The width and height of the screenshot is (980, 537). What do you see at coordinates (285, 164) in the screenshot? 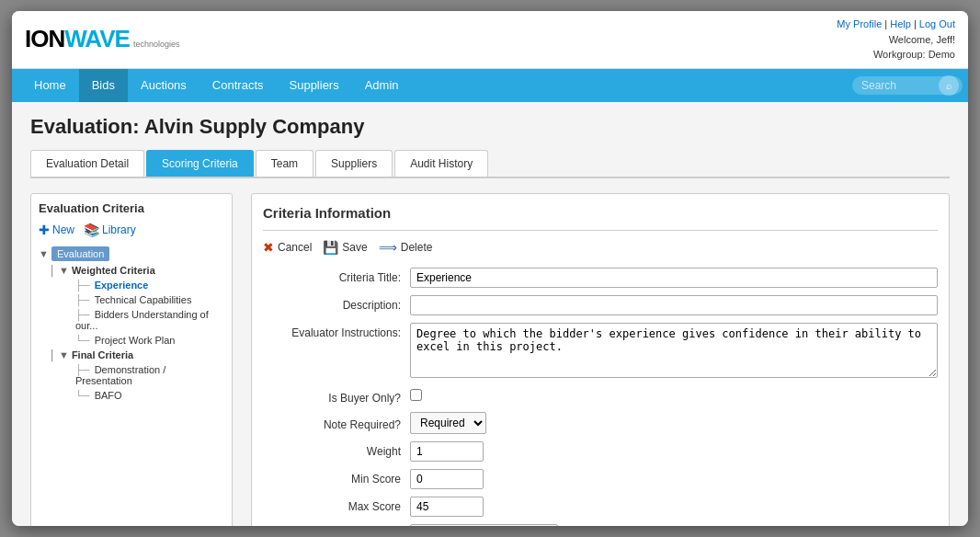
I see `tab-team: Team` at bounding box center [285, 164].